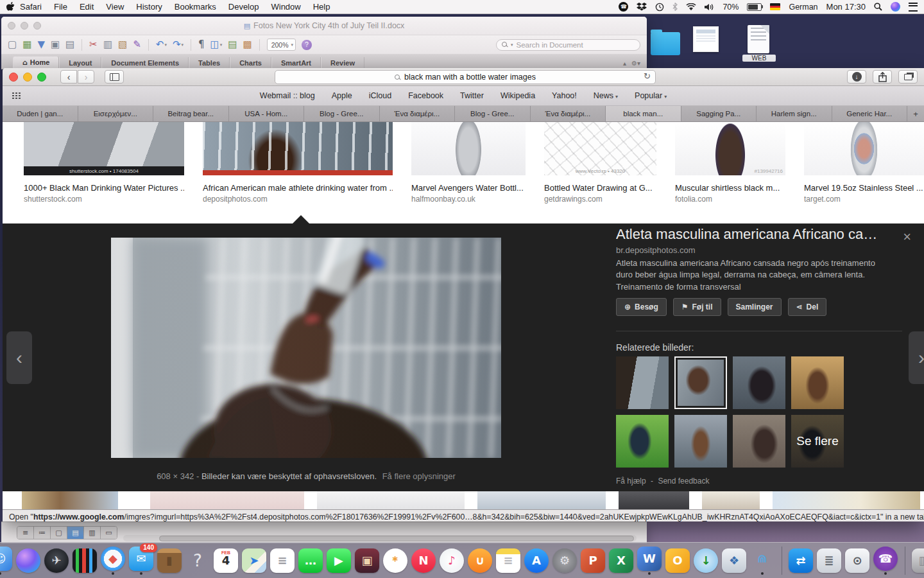  Describe the element at coordinates (665, 44) in the screenshot. I see `desktop-folder-icon` at that location.